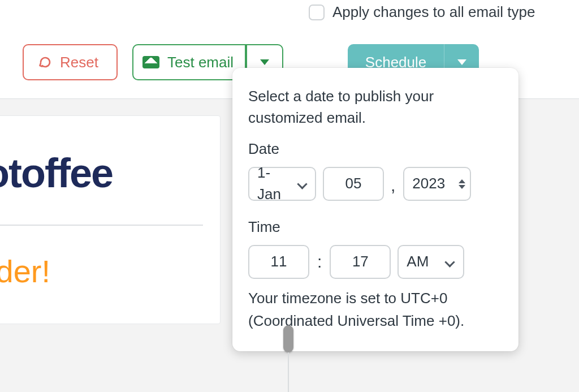  I want to click on headline-fragment: rder!, so click(102, 272).